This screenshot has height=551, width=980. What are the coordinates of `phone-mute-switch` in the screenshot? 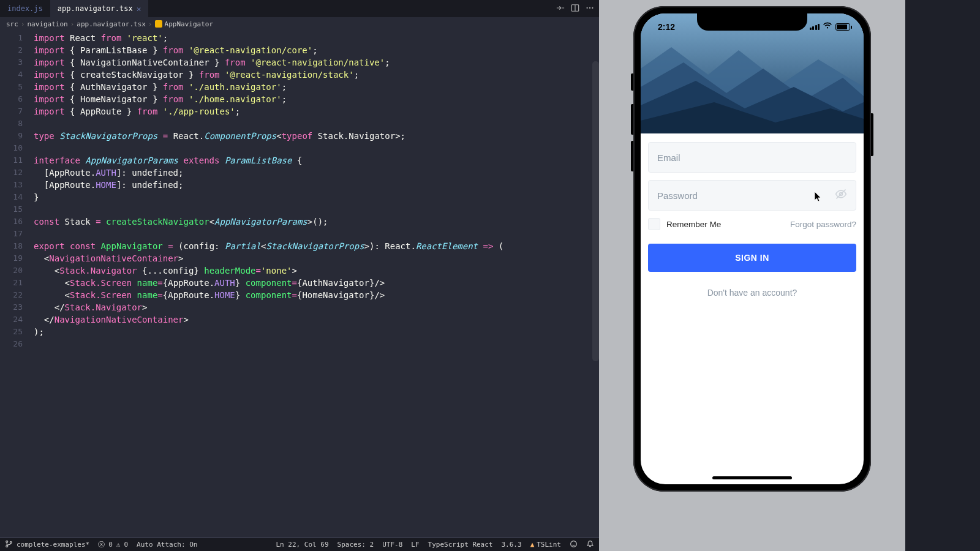 It's located at (632, 82).